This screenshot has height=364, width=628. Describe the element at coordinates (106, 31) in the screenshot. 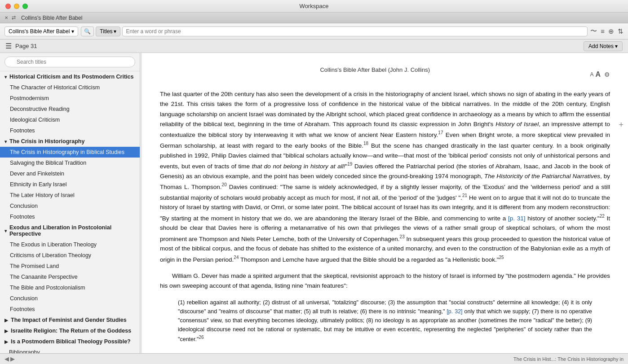

I see `titles-label: Titles` at that location.